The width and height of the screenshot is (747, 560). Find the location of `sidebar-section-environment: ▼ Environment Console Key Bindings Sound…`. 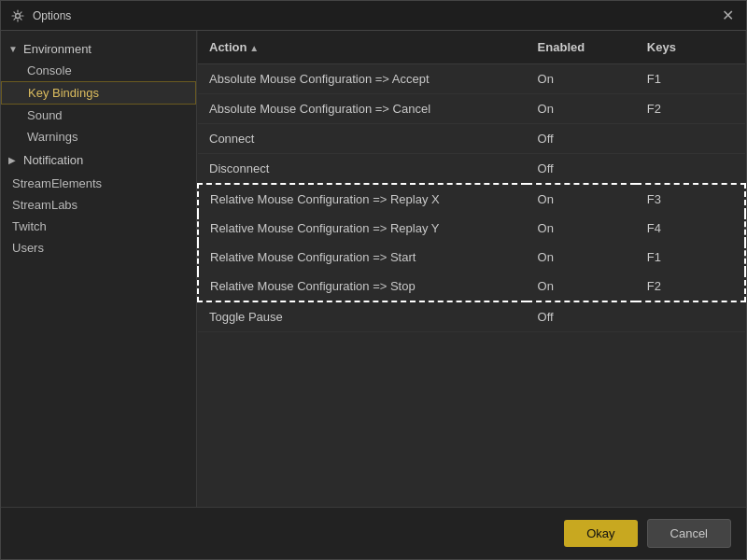

sidebar-section-environment: ▼ Environment Console Key Bindings Sound… is located at coordinates (99, 93).